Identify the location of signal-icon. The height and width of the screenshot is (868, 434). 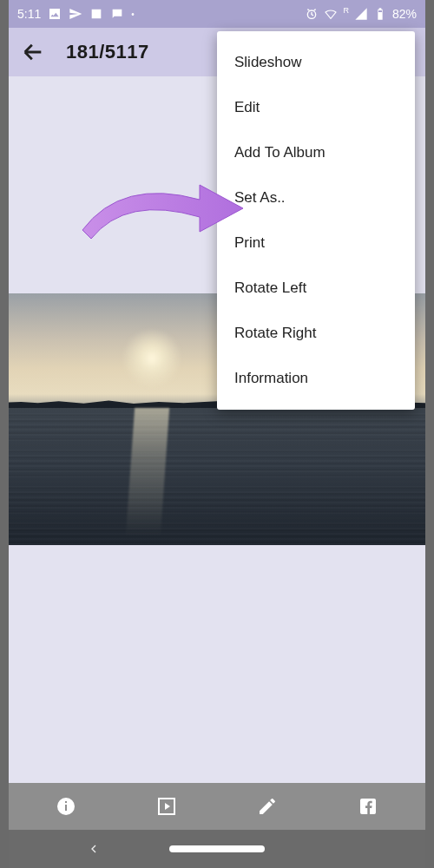
(361, 14).